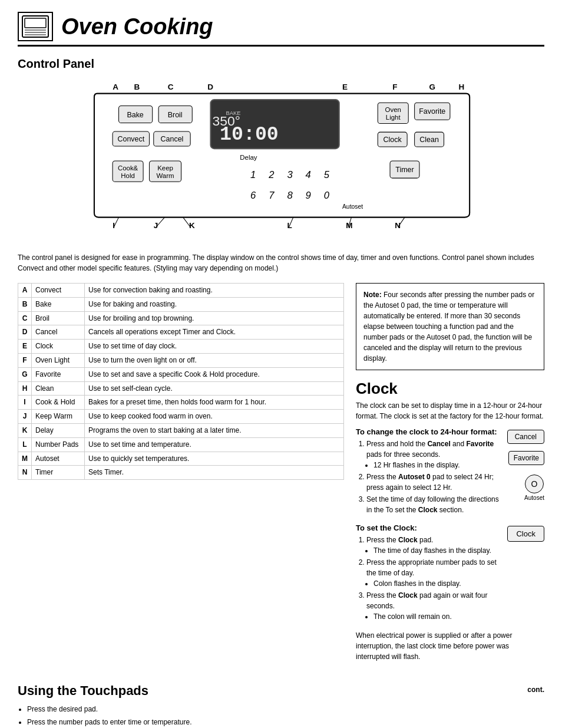  What do you see at coordinates (214, 417) in the screenshot?
I see `row-desc: Use to keep cooked food warm in oven.` at bounding box center [214, 417].